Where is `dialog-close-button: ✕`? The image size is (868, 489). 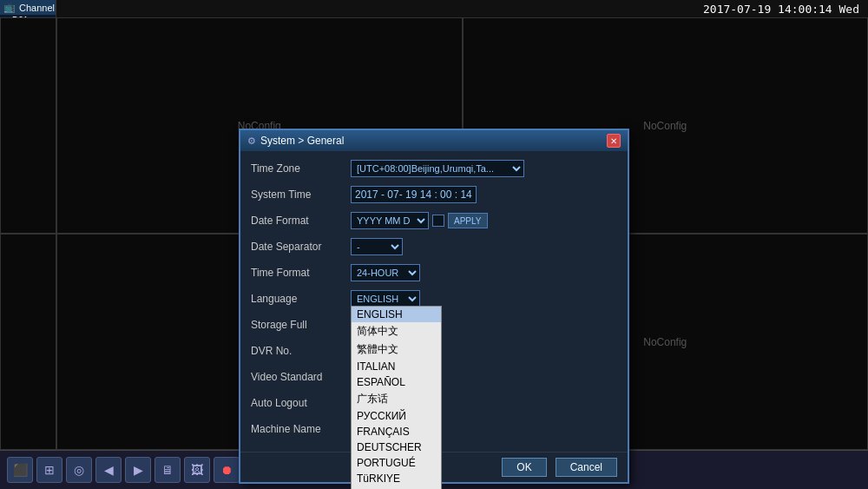
dialog-close-button: ✕ is located at coordinates (614, 141).